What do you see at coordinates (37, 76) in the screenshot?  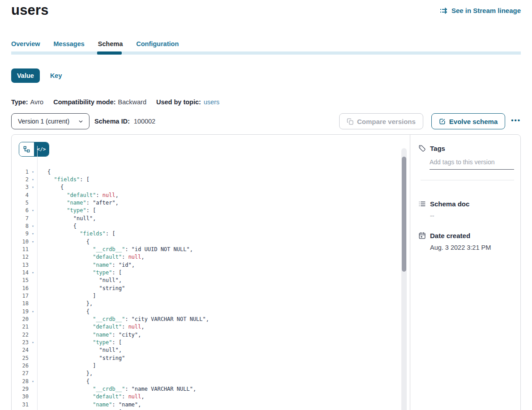 I see `value-key-toggle: Value Key` at bounding box center [37, 76].